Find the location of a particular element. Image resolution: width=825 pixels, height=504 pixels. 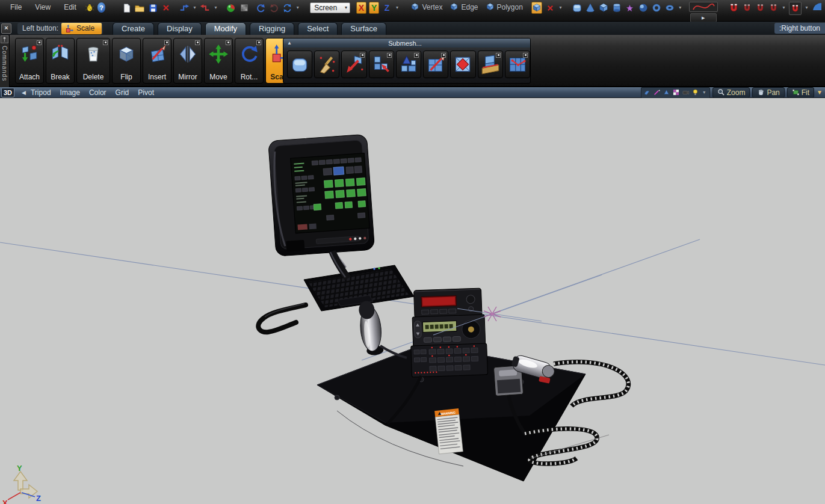

zoom-button: Zoom is located at coordinates (732, 93).